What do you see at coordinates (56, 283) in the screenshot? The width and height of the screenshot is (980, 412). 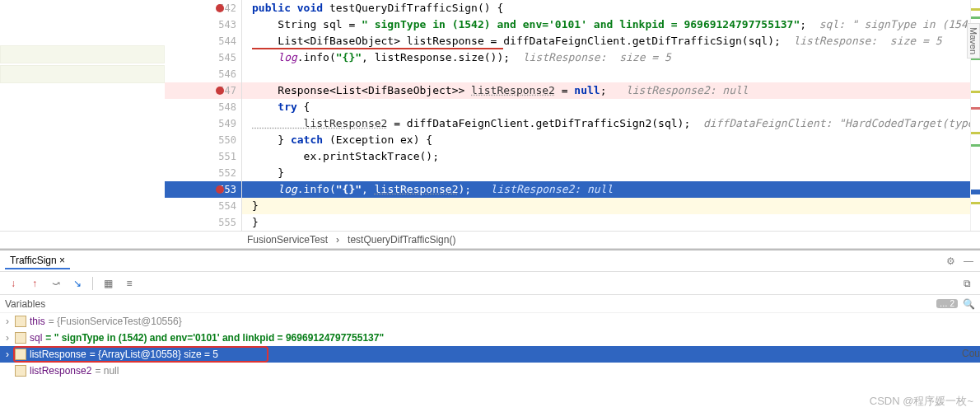 I see `step-over-icon: ⤻` at bounding box center [56, 283].